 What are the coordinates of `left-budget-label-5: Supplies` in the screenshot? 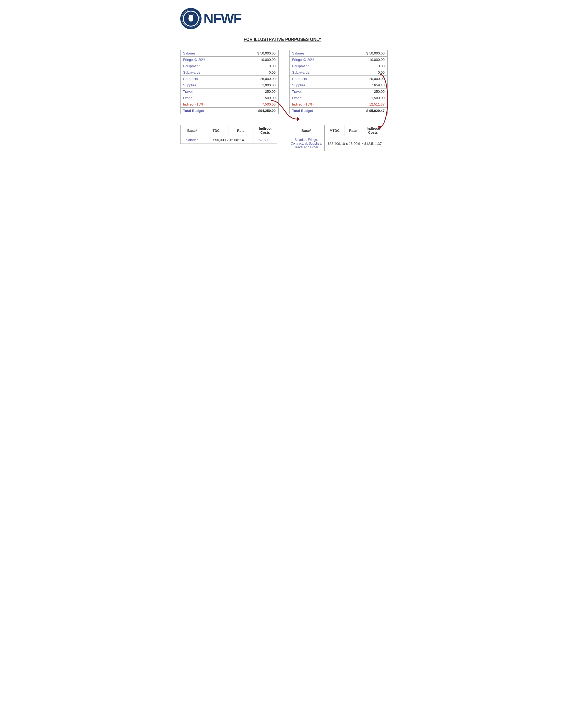 It's located at (207, 85).